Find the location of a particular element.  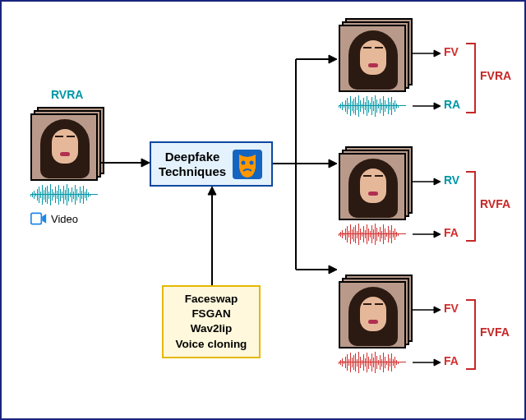

output2-video-stack is located at coordinates (376, 183).